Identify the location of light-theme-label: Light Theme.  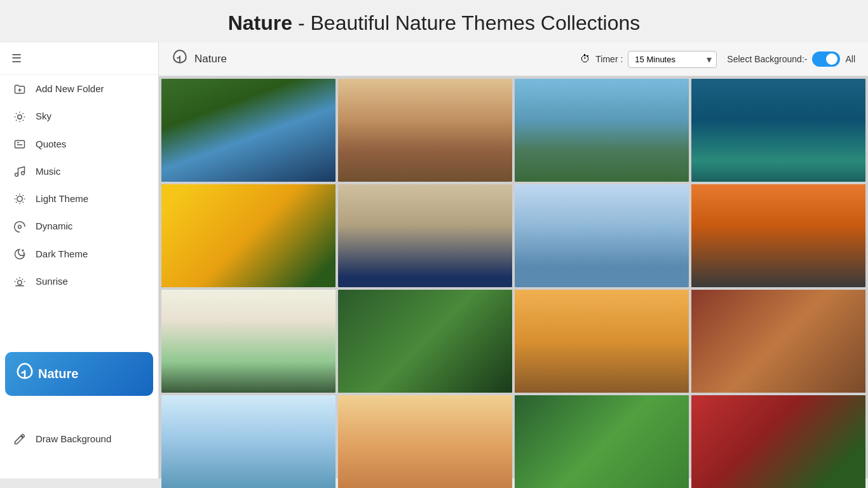
(62, 198).